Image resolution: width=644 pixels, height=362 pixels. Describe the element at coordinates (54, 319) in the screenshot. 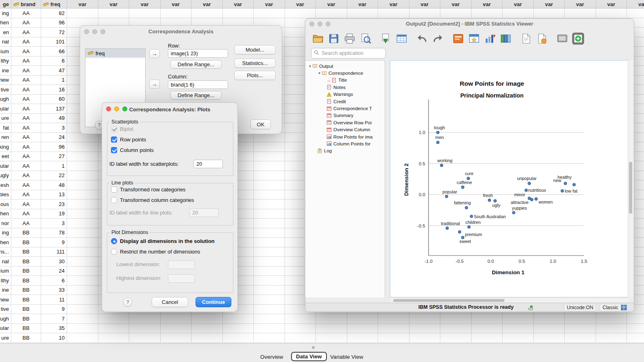

I see `cell-freq: 7` at that location.